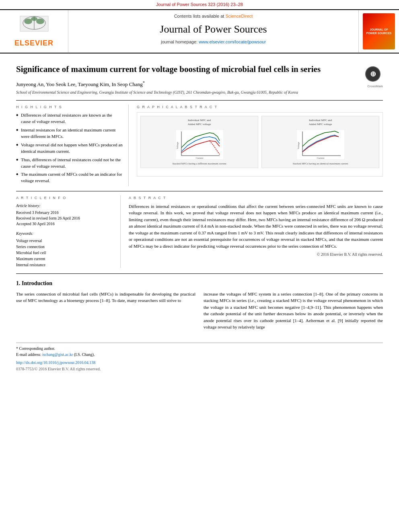 This screenshot has height=532, width=399. I want to click on affiliation: School of Environmental Science and Engi…, so click(200, 92).